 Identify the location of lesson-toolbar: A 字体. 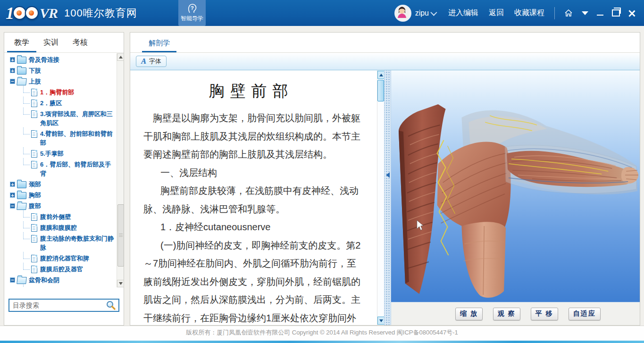
(385, 61).